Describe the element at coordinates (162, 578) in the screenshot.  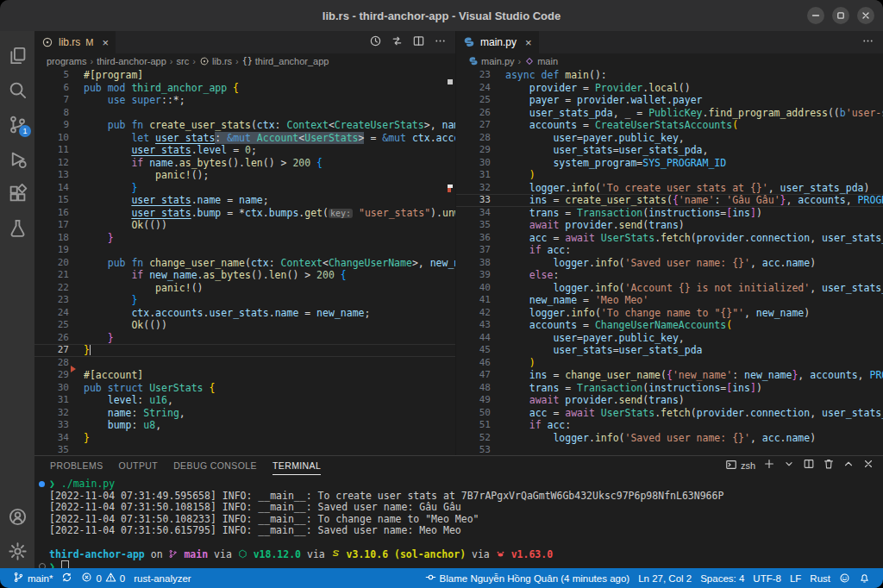
I see `language-server-status: rust-analyzer` at that location.